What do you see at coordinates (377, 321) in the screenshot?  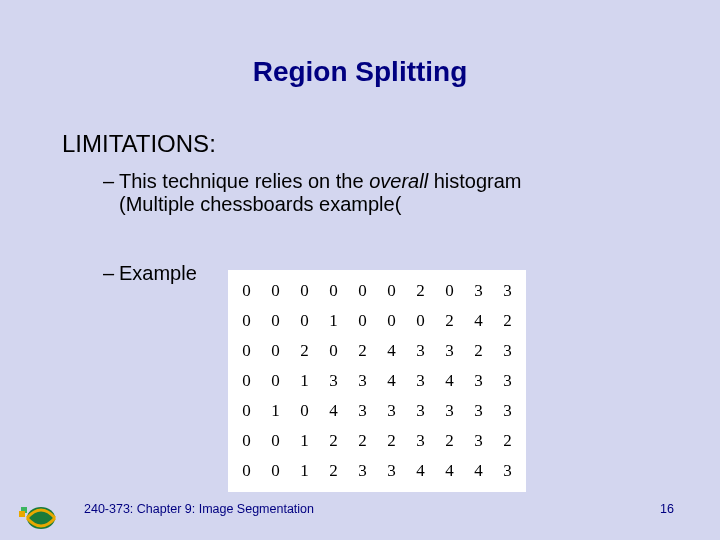 I see `table-row: 0001000242` at bounding box center [377, 321].